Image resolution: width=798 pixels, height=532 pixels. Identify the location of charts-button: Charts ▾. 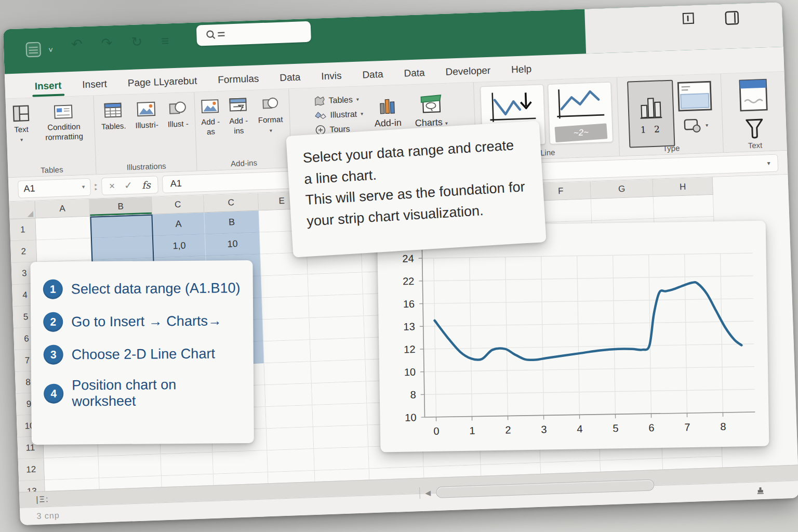
(431, 110).